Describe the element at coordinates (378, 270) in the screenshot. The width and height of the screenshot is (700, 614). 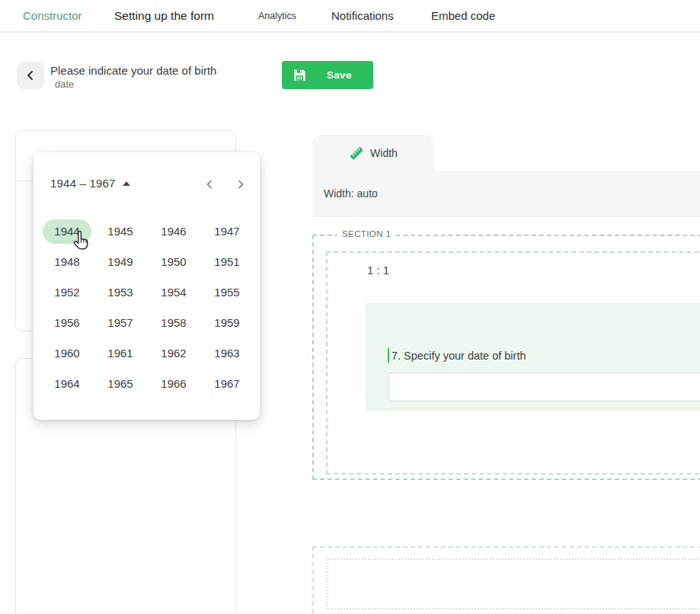
I see `ratio-label: 1` at that location.